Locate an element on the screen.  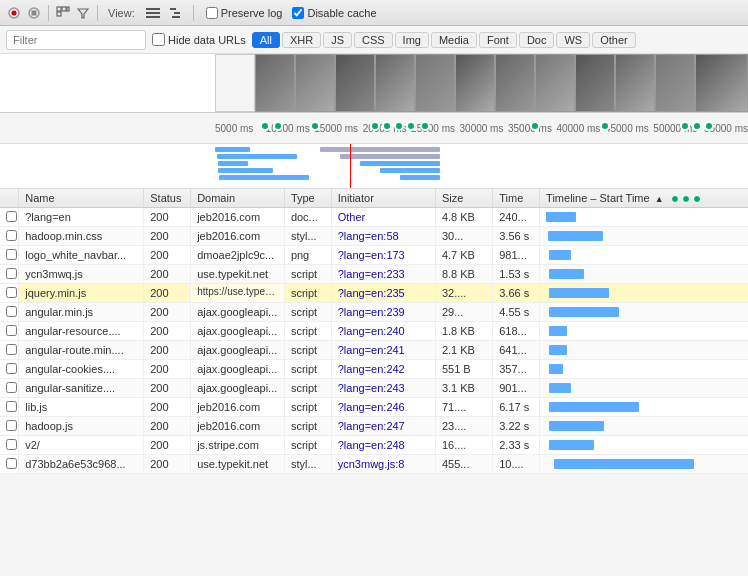
table-row: ?lang=en 200 jeb2016.com doc... Other 4.… is located at coordinates (374, 218).